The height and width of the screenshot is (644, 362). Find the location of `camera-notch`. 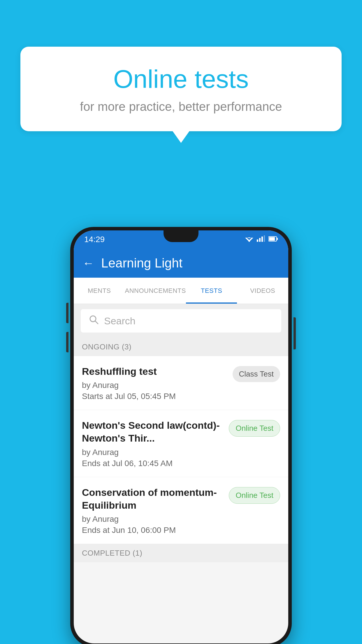

camera-notch is located at coordinates (181, 236).